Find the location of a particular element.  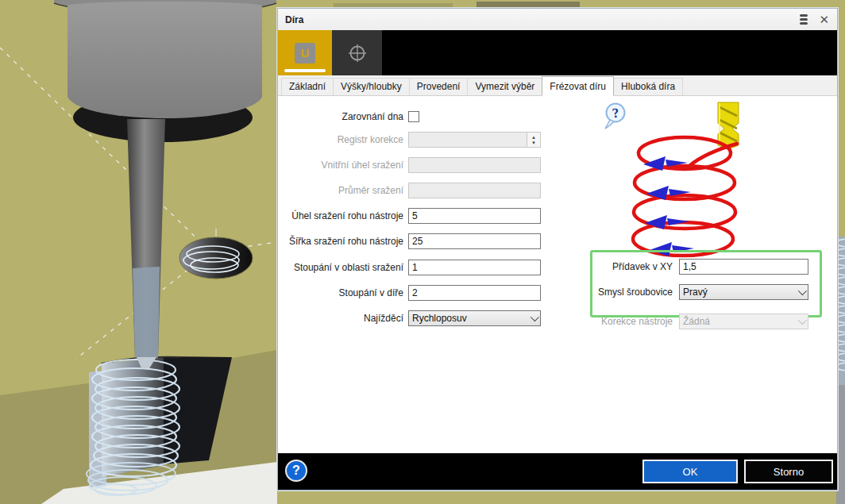

label-prumer-srazeni: Průměr sražení is located at coordinates (341, 190).